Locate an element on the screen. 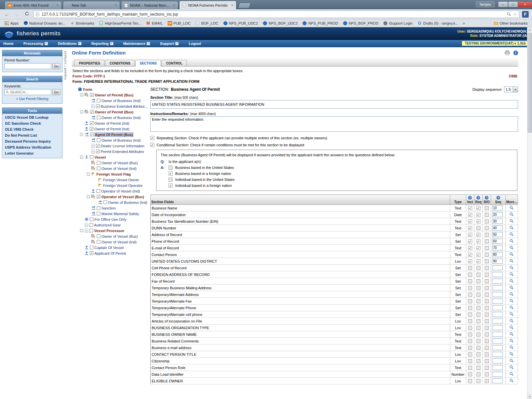  bookmark-item: ★Bookmarks is located at coordinates (82, 23).